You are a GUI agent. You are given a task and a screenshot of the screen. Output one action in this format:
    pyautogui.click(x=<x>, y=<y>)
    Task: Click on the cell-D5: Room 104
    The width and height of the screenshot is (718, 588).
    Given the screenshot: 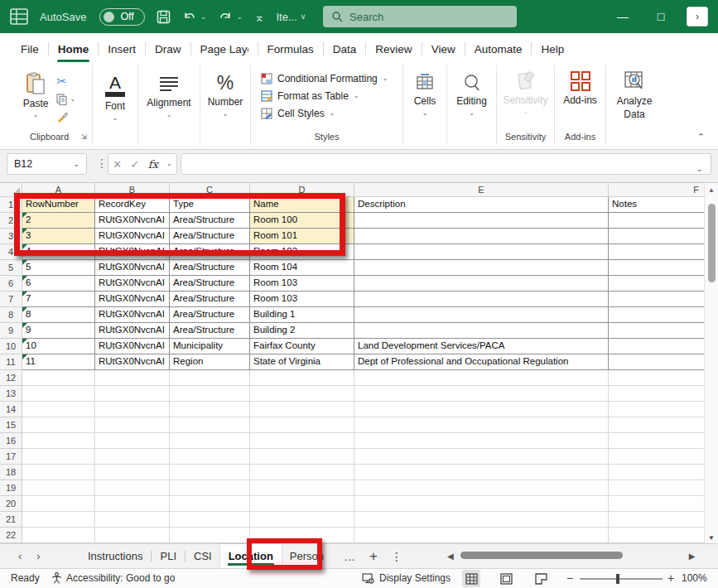 What is the action you would take?
    pyautogui.click(x=302, y=268)
    